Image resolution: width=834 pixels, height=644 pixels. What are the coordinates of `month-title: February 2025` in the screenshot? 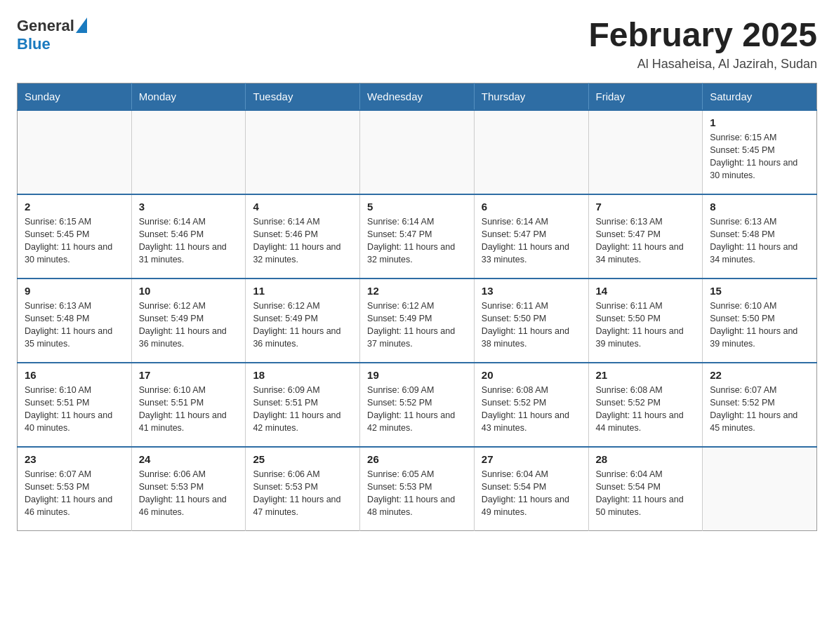 It's located at (703, 35).